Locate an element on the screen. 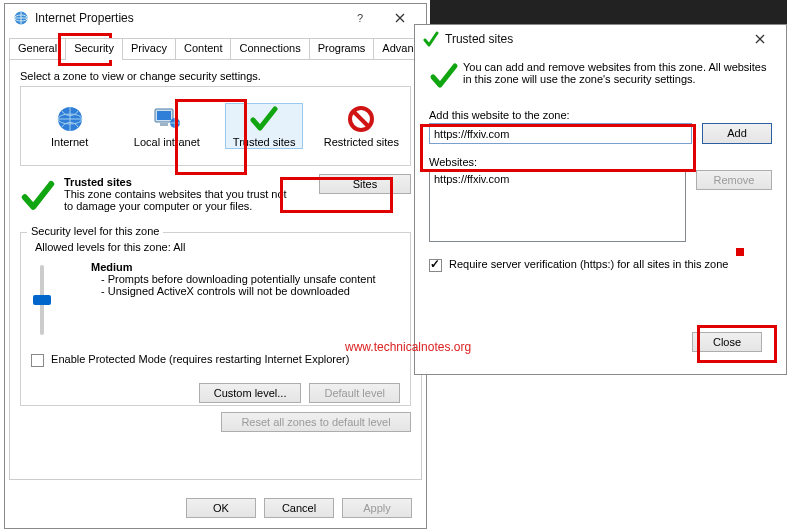 The image size is (787, 531). add-button: Add is located at coordinates (737, 134).